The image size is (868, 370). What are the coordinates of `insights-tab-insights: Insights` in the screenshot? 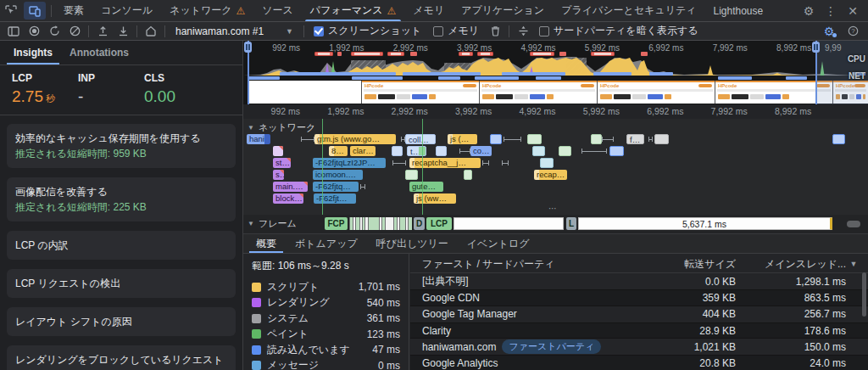 It's located at (33, 53).